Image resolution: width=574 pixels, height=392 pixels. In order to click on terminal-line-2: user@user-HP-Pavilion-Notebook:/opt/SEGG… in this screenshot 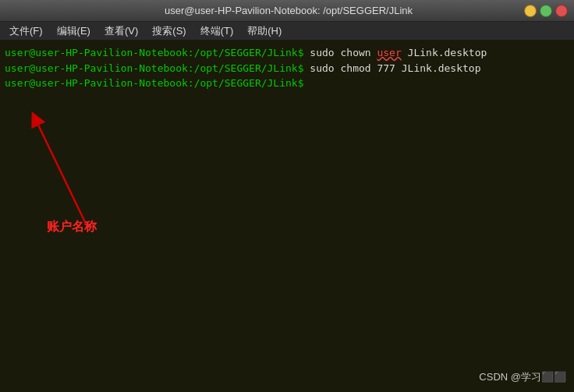, I will do `click(287, 69)`.